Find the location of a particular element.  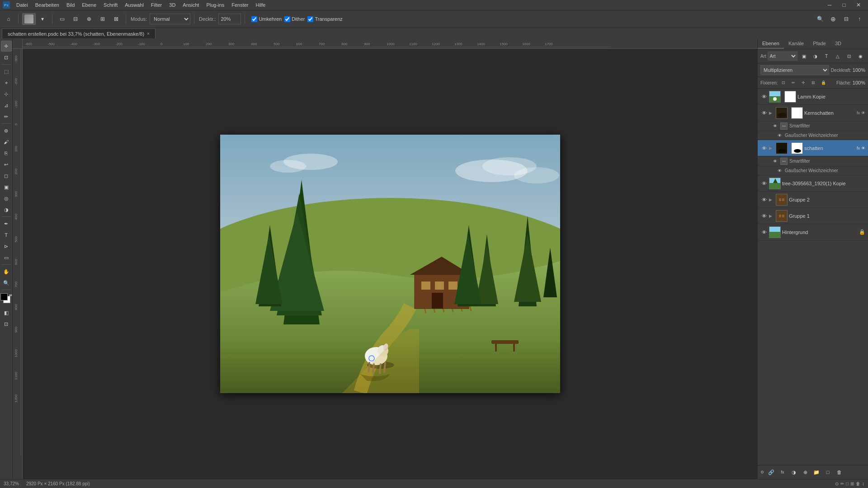

transparency-label: Transparenz is located at coordinates (325, 19).